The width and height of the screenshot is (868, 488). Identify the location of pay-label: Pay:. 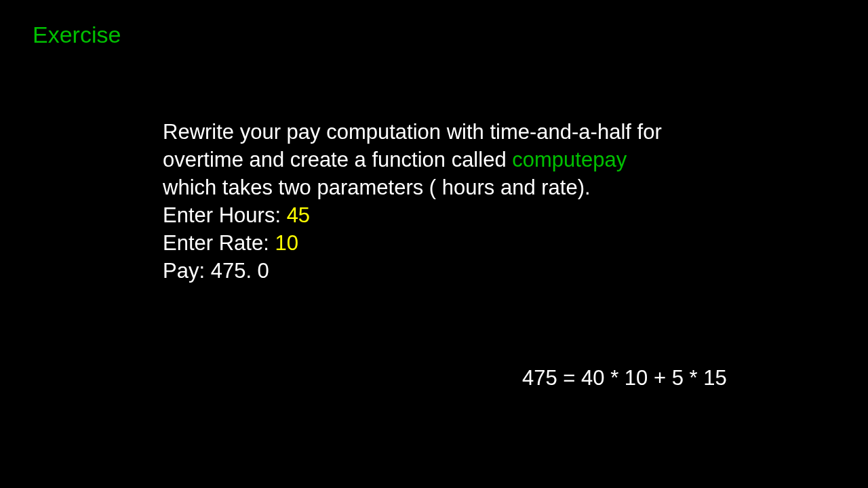
(187, 271).